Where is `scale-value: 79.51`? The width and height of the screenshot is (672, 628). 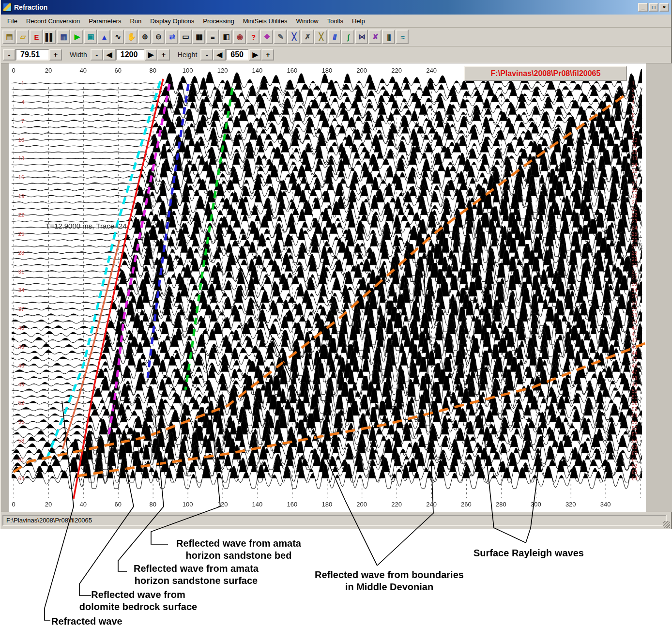 scale-value: 79.51 is located at coordinates (32, 55).